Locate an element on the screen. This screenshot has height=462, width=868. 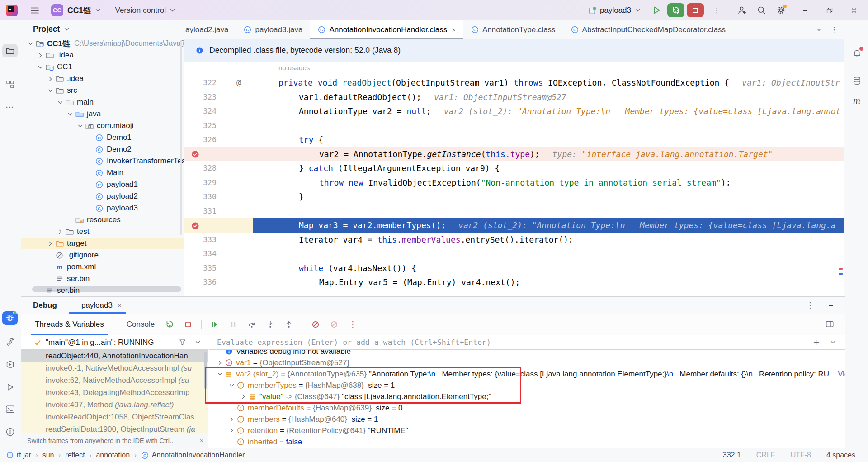
maven-icon: m is located at coordinates (857, 100).